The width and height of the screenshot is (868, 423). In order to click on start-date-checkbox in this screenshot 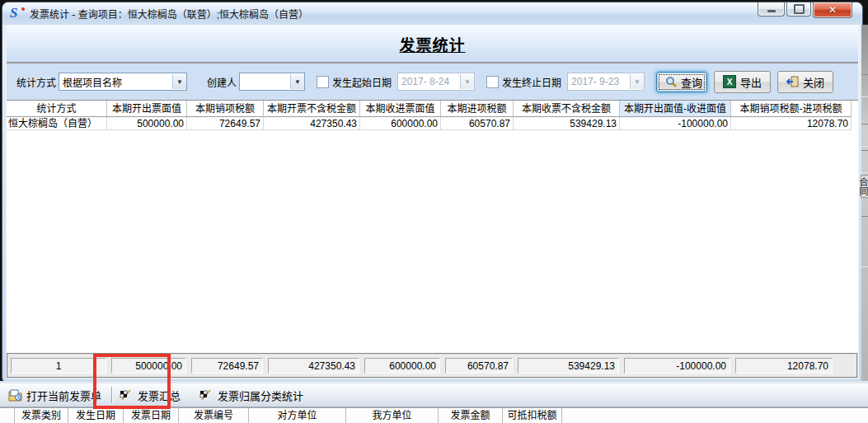, I will do `click(323, 82)`.